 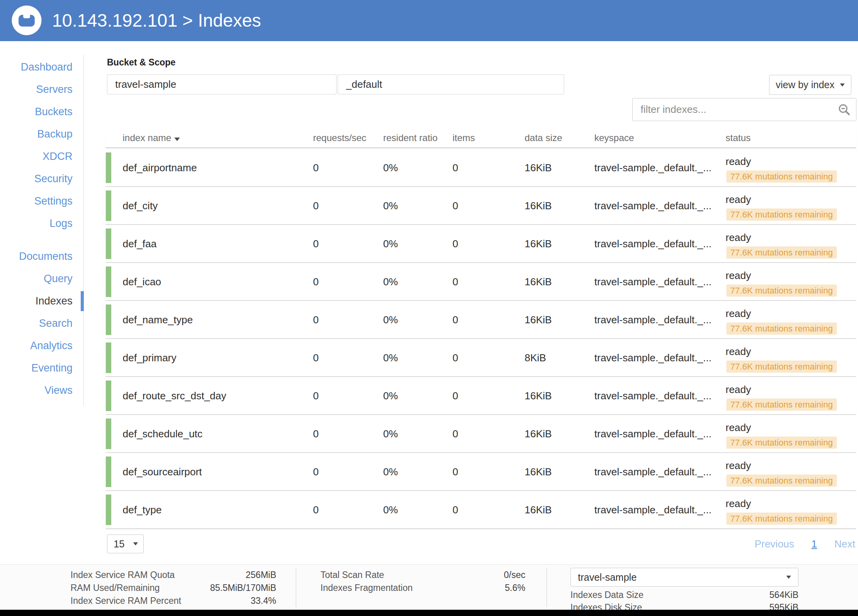 I want to click on sidebar-nav-services: DocumentsQueryIndexesSearchAnalyticsEven…, so click(x=42, y=324).